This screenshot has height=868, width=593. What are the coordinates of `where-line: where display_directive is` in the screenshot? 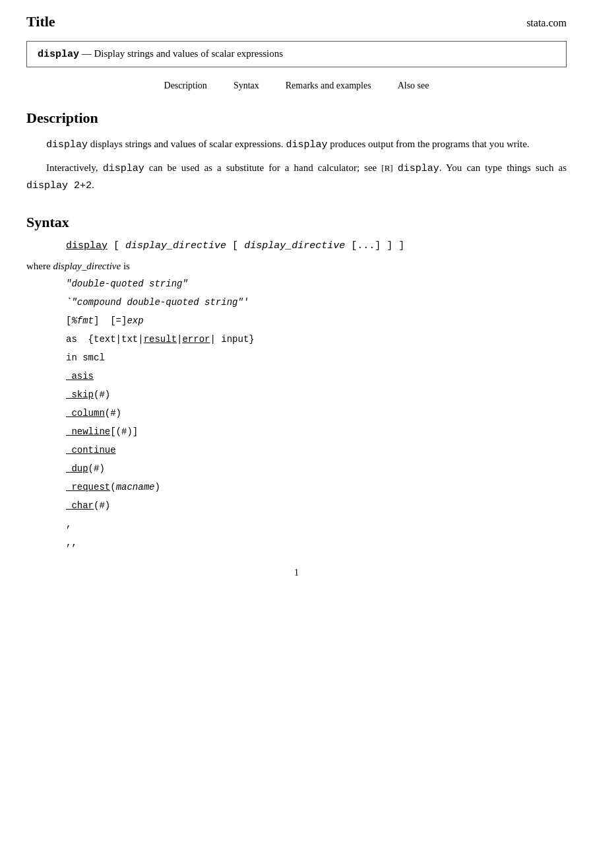 It's located at (297, 267).